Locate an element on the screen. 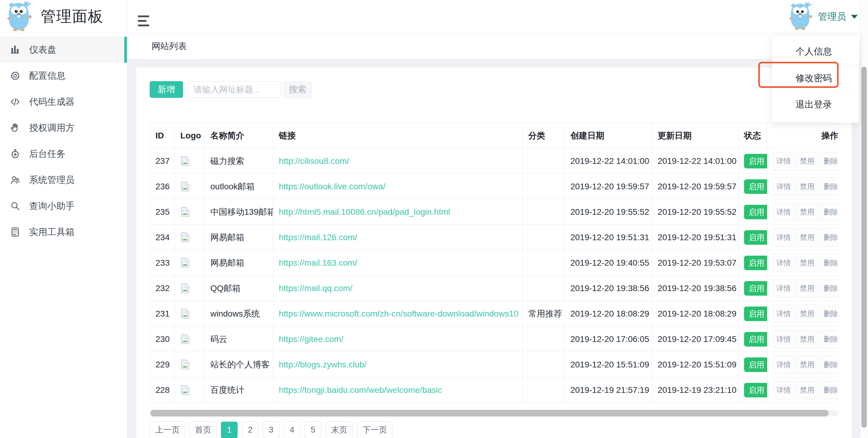 The height and width of the screenshot is (438, 868). user-menu-trigger: 管理员 is located at coordinates (823, 17).